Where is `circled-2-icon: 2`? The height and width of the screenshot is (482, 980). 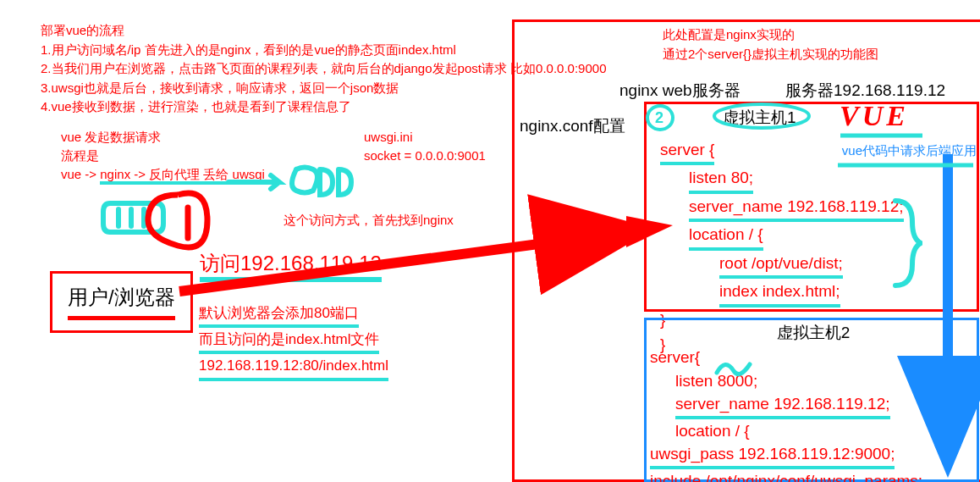 circled-2-icon: 2 is located at coordinates (660, 118).